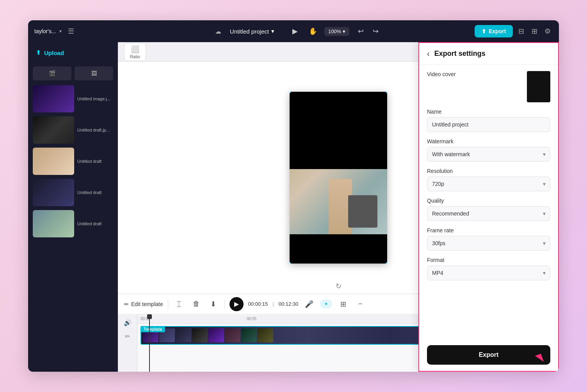 This screenshot has height=392, width=587. I want to click on upload-label: Upload, so click(54, 53).